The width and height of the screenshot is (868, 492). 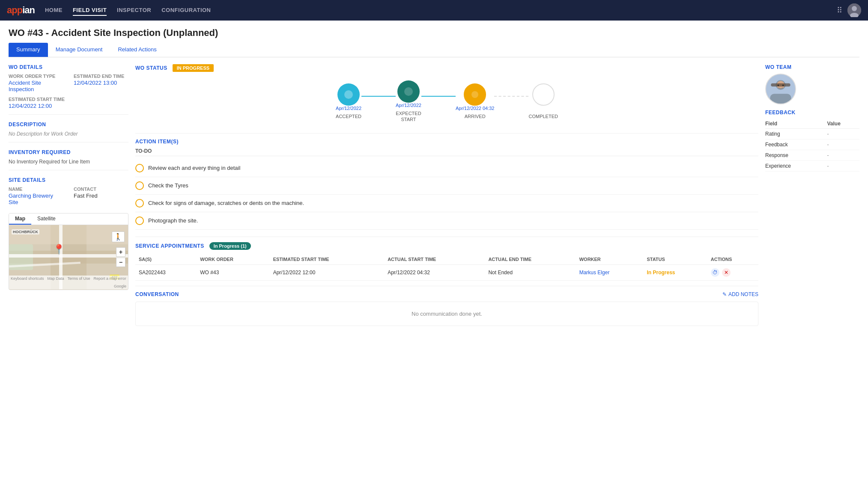 I want to click on site-contact-label: CONTACT, so click(x=101, y=189).